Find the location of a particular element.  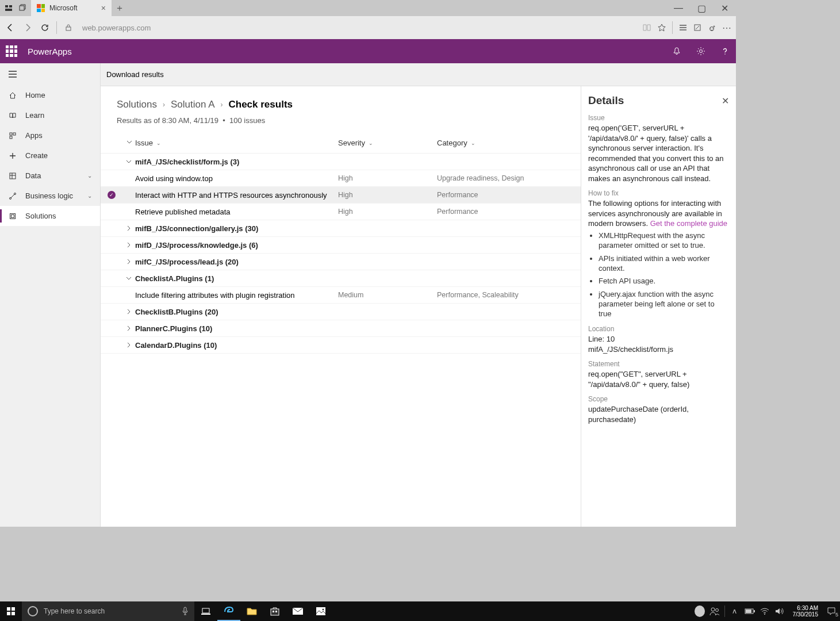

address-bar: web.powerapps.com ⋯ is located at coordinates (368, 28).